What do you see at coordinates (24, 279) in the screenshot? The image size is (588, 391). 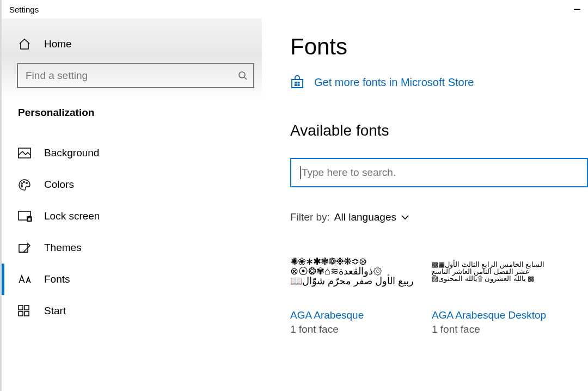 I see `fonts-icon` at bounding box center [24, 279].